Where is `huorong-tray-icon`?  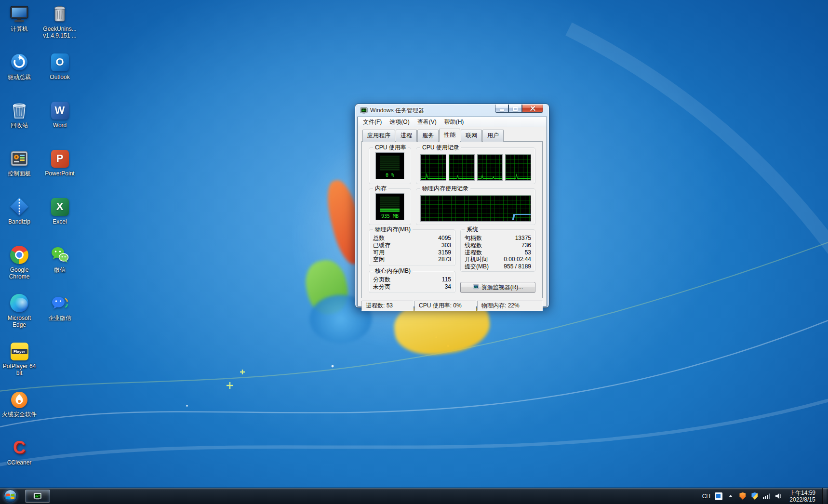
huorong-tray-icon is located at coordinates (743, 496).